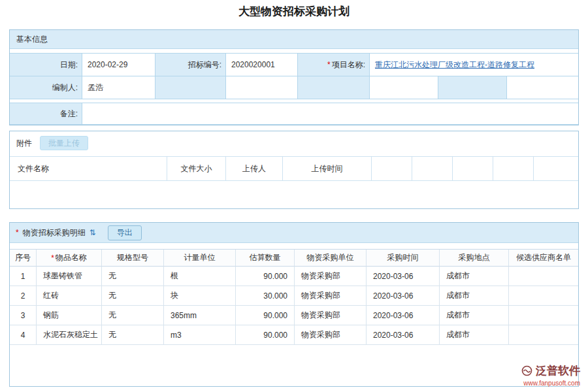  What do you see at coordinates (331, 258) in the screenshot?
I see `detail-col-header-6: 物资采购单位` at bounding box center [331, 258].